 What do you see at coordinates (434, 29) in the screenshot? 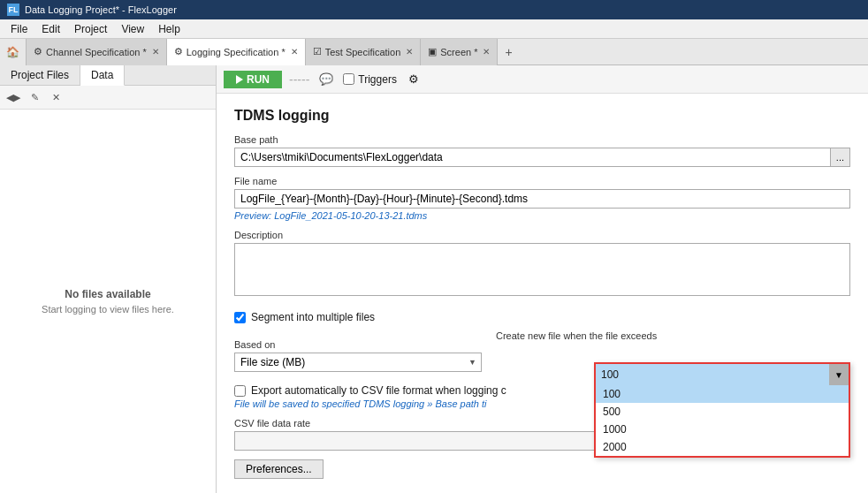
I see `menu-bar: File Edit Project View Help` at bounding box center [434, 29].